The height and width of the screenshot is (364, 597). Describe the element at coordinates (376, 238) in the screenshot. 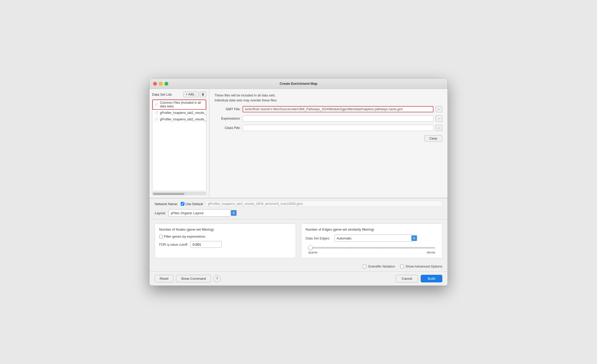

I see `edges-select-wrap: Automatic Separate Edge per Data Set Com…` at that location.